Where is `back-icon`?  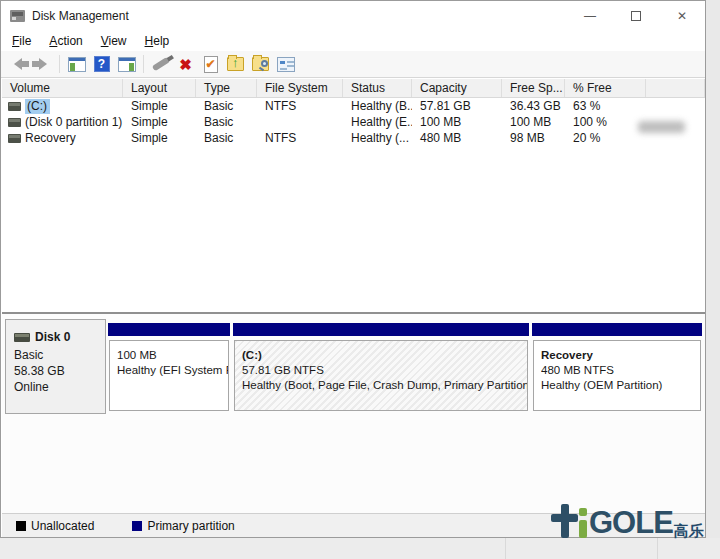
back-icon is located at coordinates (18, 64).